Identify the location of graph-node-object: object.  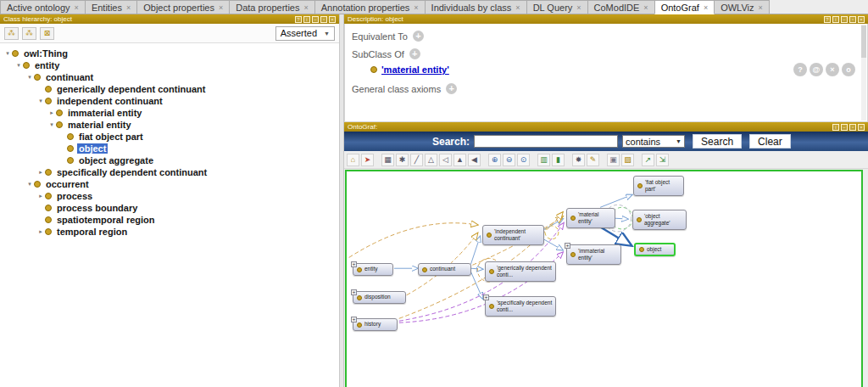
(654, 250).